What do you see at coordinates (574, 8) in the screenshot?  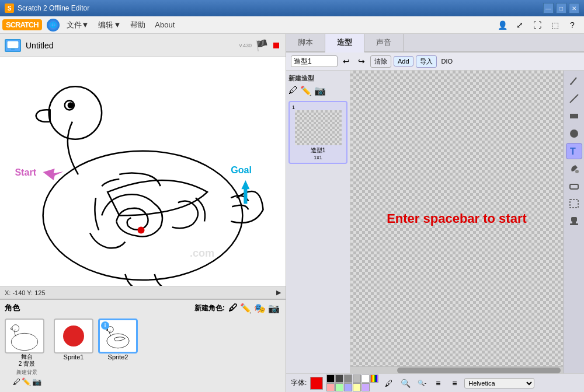 I see `close-button: ✕` at bounding box center [574, 8].